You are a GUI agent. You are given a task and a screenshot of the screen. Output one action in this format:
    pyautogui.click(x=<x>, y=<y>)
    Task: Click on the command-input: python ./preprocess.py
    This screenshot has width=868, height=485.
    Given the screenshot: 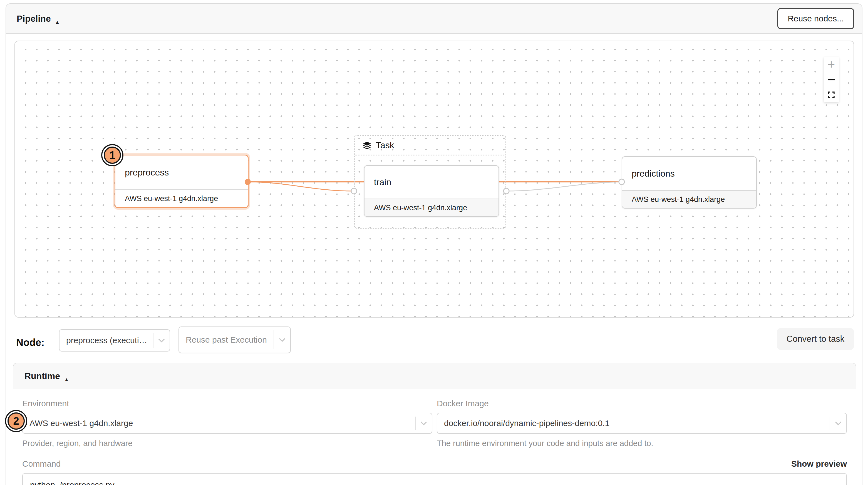 What is the action you would take?
    pyautogui.click(x=435, y=479)
    